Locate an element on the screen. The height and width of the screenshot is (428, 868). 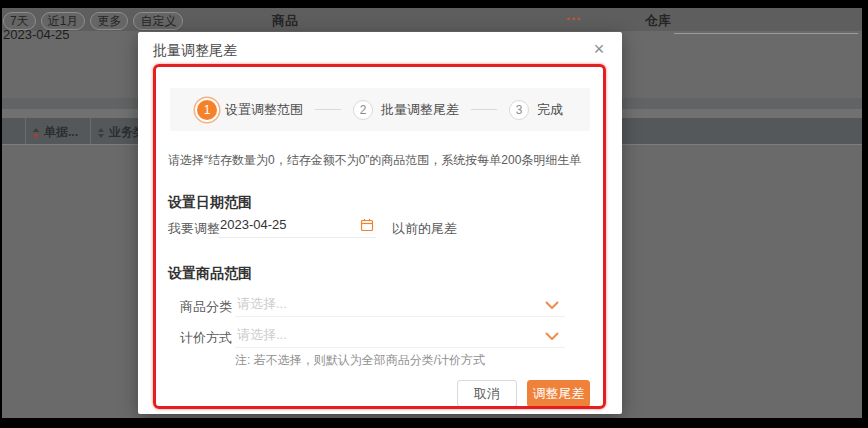
pricing-select-input is located at coordinates (381, 333).